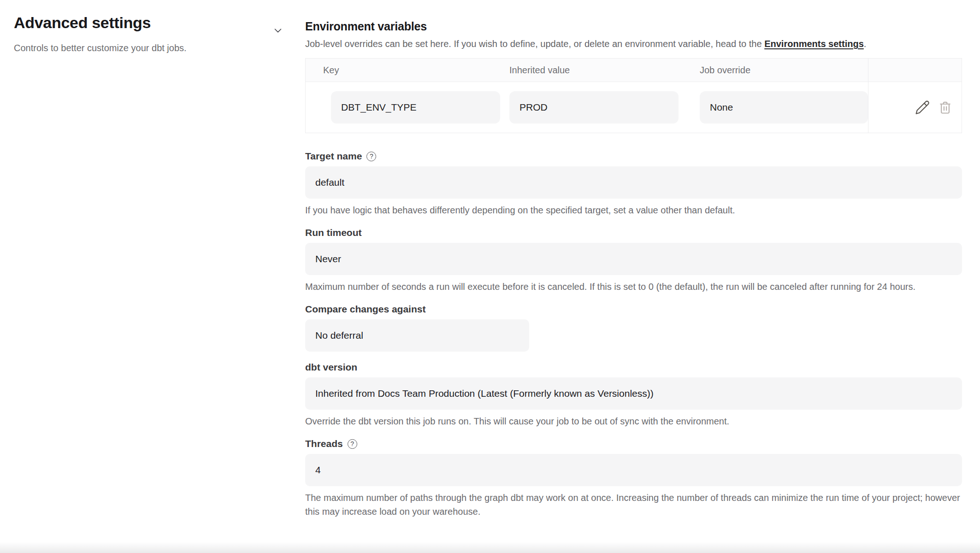  I want to click on threads-helper: The maximum number of paths through the …, so click(633, 505).